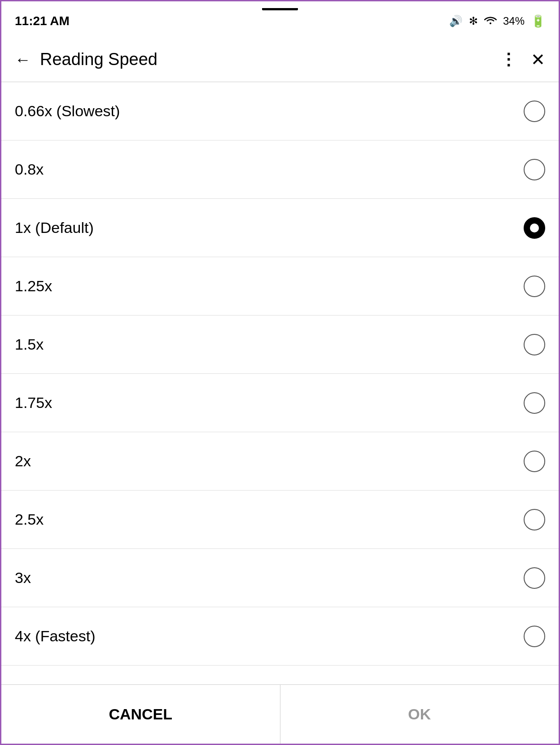 The image size is (560, 745). Describe the element at coordinates (280, 520) in the screenshot. I see `list-item: 2.5x` at that location.